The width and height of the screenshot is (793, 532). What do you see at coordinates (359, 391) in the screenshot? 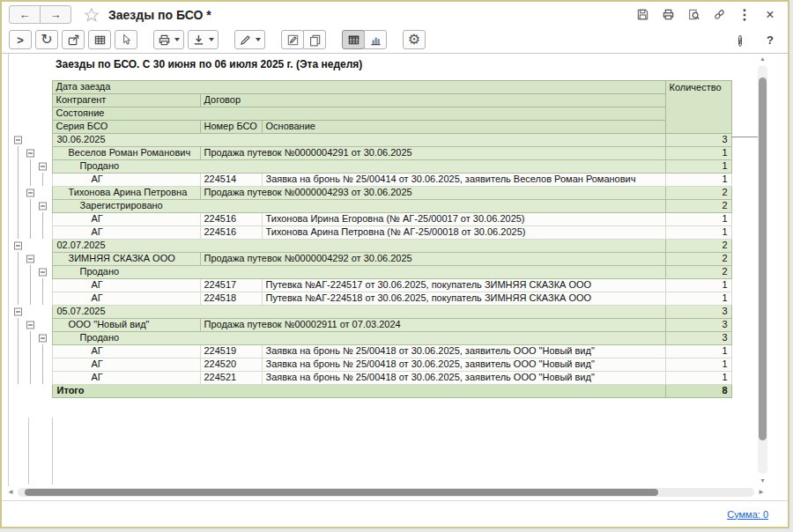
I see `total-cell: Итого` at bounding box center [359, 391].